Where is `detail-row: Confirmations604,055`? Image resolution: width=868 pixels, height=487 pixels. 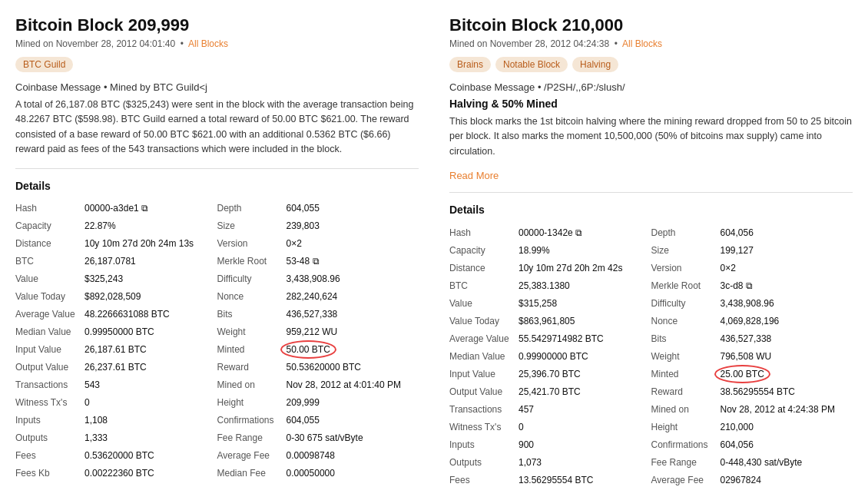 detail-row: Confirmations604,055 is located at coordinates (318, 421).